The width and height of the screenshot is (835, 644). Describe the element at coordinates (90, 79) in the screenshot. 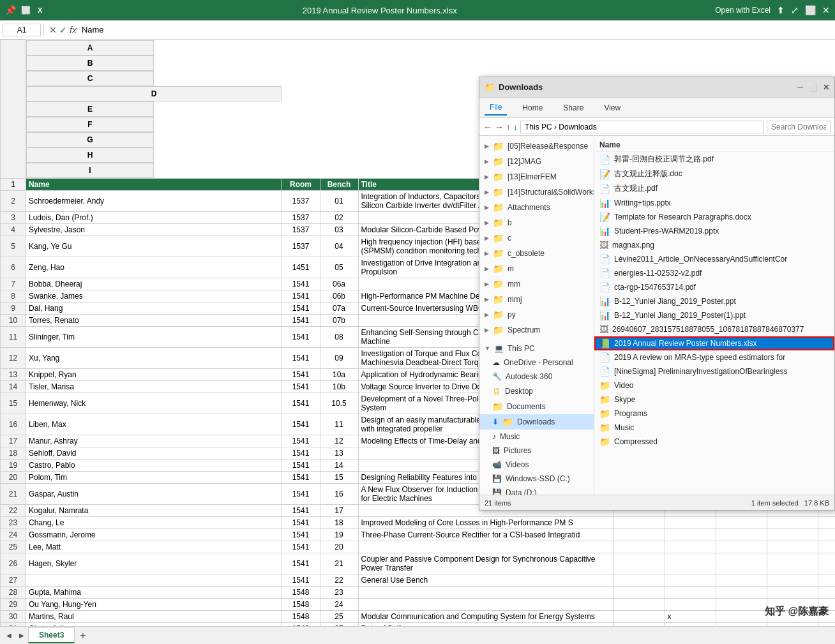

I see `col-header-c: C` at that location.